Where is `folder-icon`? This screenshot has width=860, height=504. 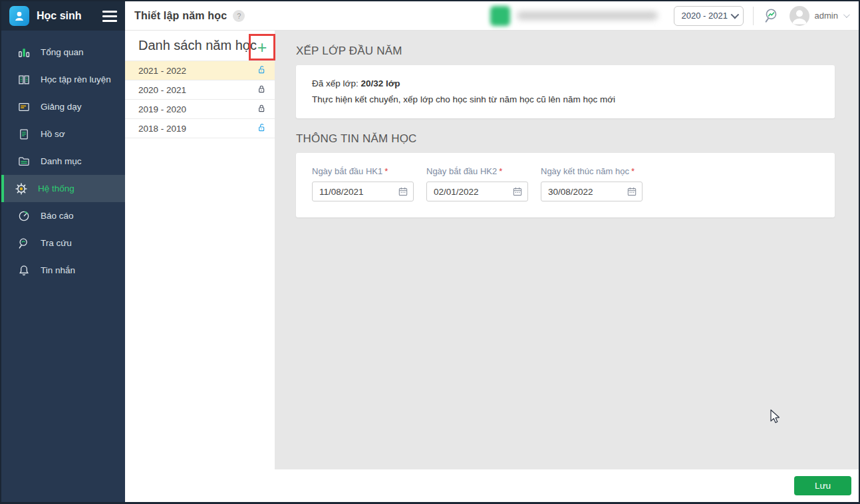
folder-icon is located at coordinates (24, 162).